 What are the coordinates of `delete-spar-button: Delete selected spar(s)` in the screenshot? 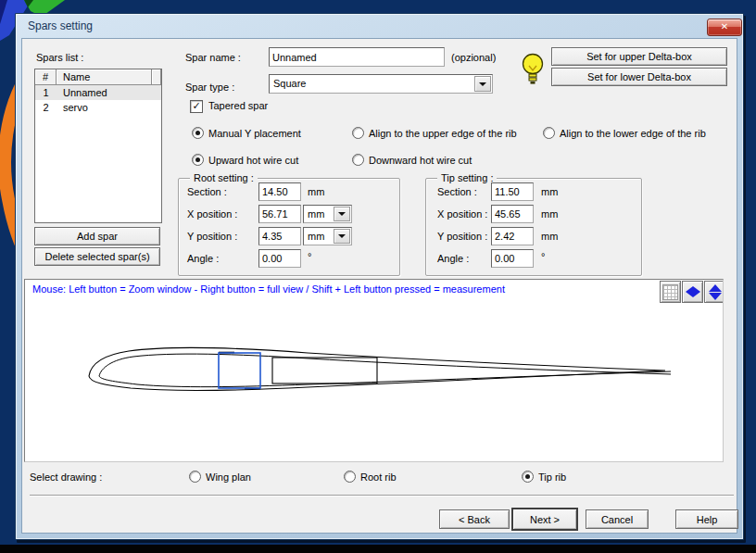 It's located at (97, 257).